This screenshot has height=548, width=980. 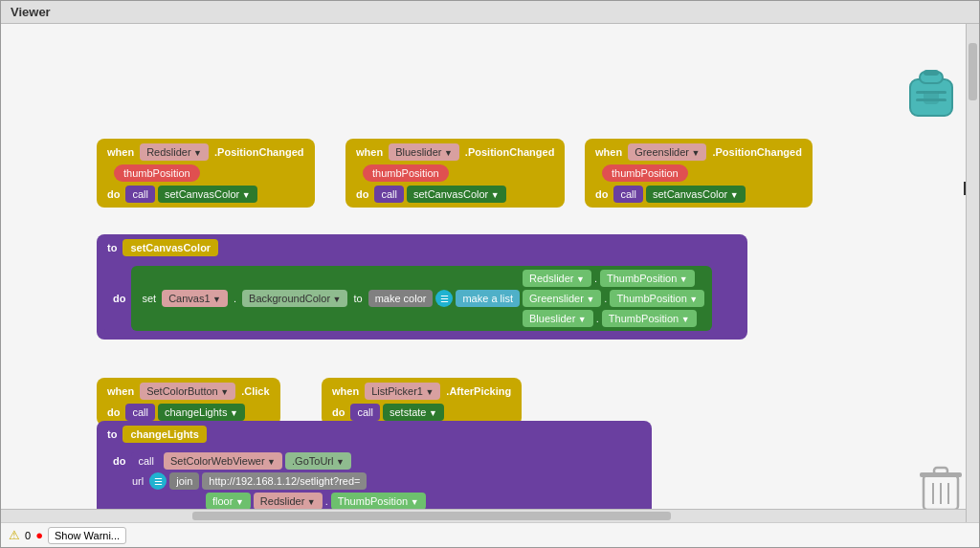 I want to click on make-color-block: make color, so click(x=401, y=298).